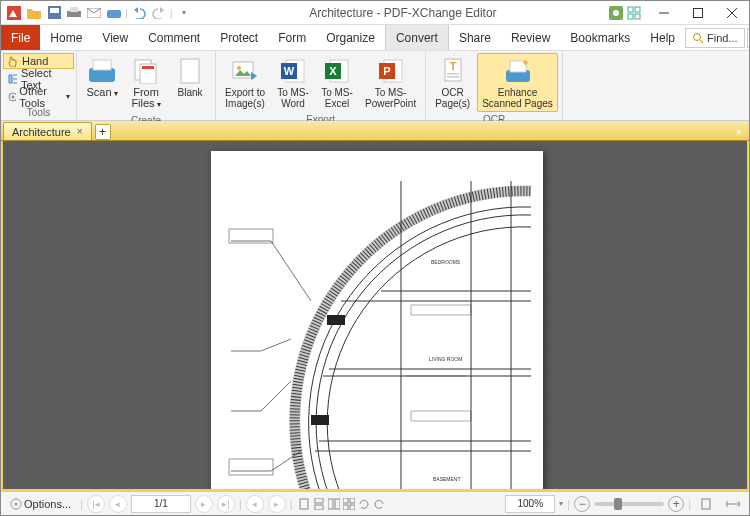 This screenshot has width=750, height=516. I want to click on enhance-scanned-button: Enhance Scanned Pages, so click(518, 82).